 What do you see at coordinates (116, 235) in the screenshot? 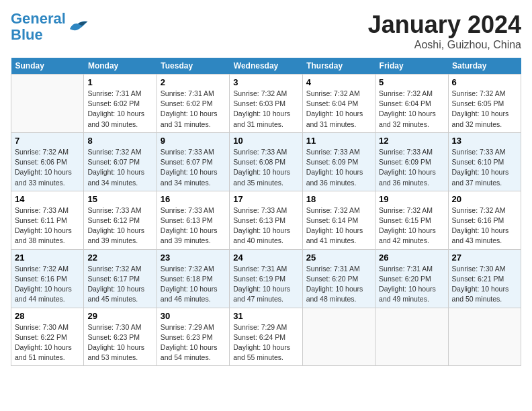
I see `daylight-label: Daylight: 10 hours and 39 minutes.` at bounding box center [116, 235].